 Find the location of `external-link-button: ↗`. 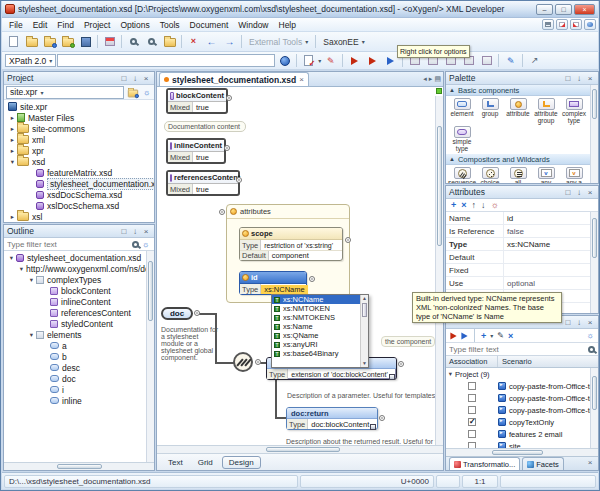

external-link-button: ↗ is located at coordinates (534, 61).